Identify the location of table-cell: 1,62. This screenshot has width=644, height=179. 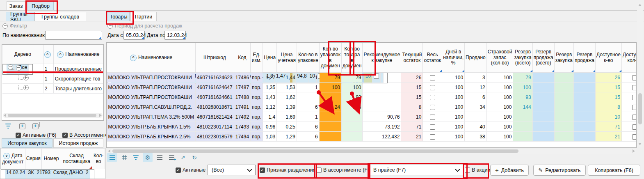
(287, 97).